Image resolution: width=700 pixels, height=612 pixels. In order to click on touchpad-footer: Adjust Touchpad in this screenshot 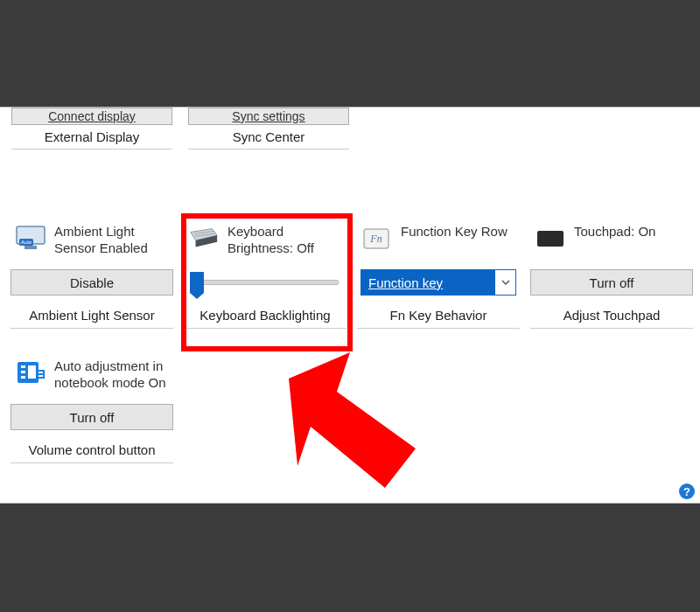, I will do `click(612, 316)`.